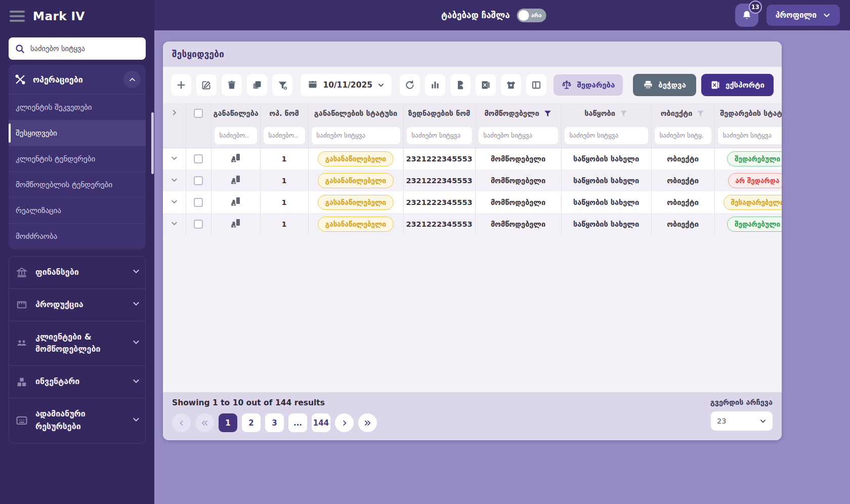  Describe the element at coordinates (755, 181) in the screenshot. I see `compare-status-badge: არ შედარდა` at that location.